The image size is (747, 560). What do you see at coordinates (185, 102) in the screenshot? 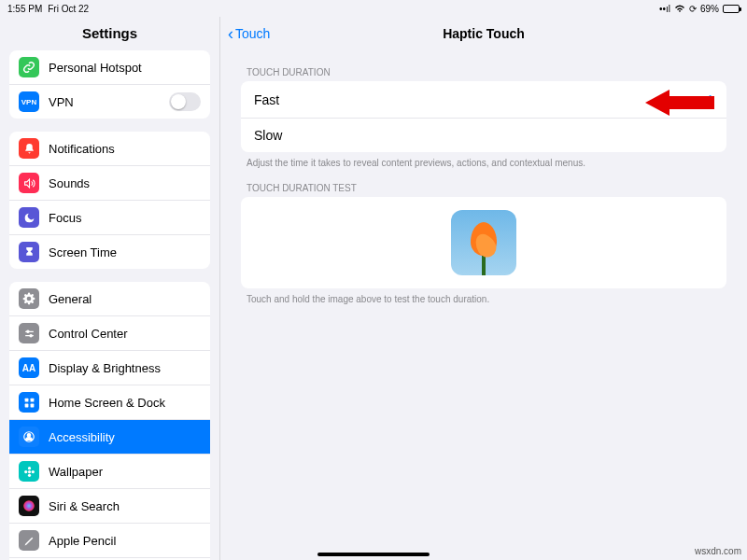
I see `vpn-toggle` at bounding box center [185, 102].